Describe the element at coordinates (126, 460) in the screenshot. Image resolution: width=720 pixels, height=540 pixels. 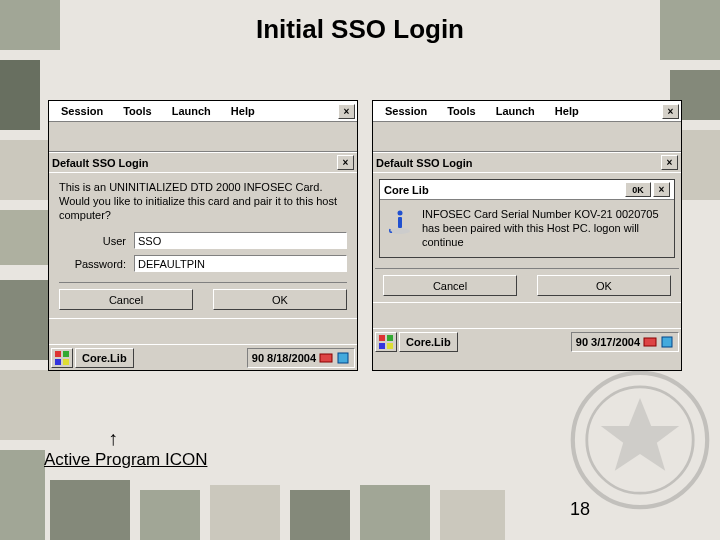
I see `annotation-label: Active Program ICON` at that location.